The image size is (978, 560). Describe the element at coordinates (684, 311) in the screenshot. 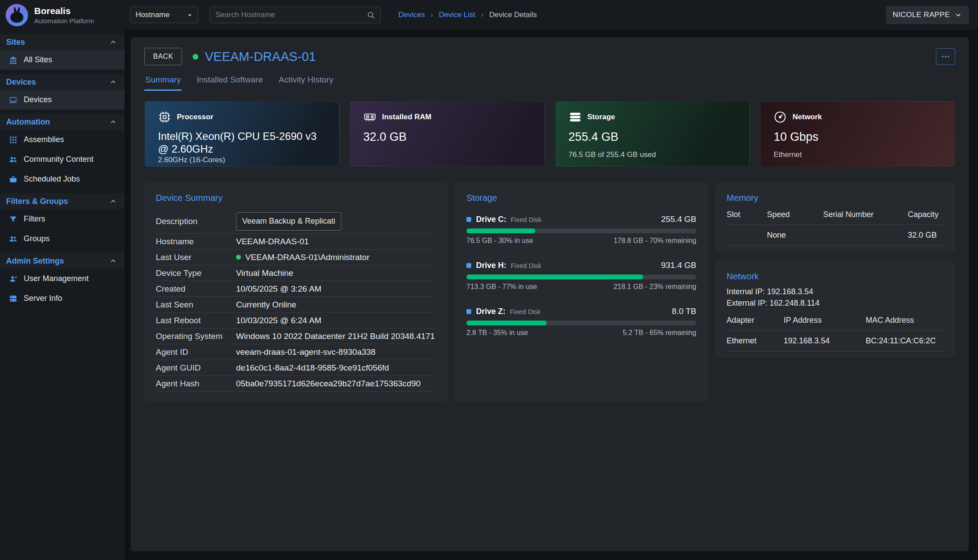

I see `drive-size: 8.0 TB` at that location.